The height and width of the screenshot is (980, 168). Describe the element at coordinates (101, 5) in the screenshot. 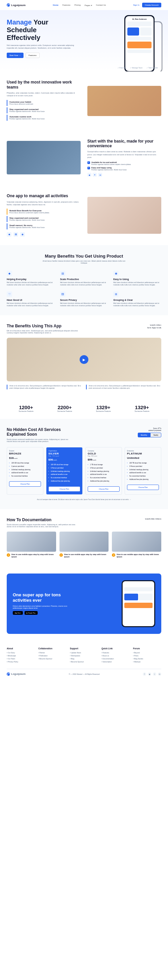

I see `nav-contactus: Contact Us` at that location.